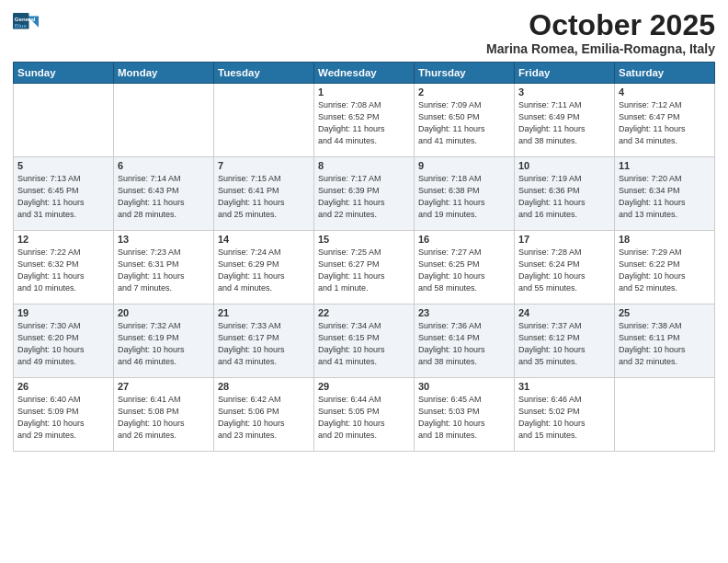 The image size is (728, 563). I want to click on calendar-cell: 14Sunrise: 7:24 AM Sunset: 6:29 PM Dayli…, so click(265, 268).